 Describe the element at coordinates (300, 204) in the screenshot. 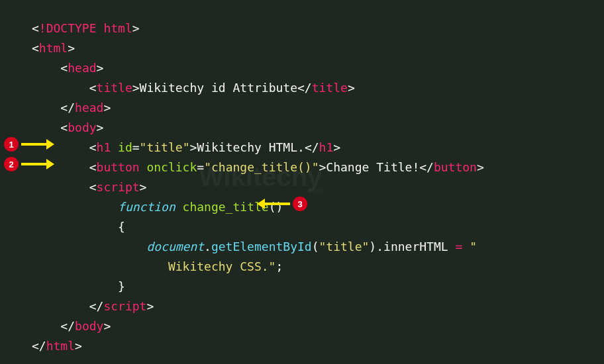

I see `badge-3: 3` at that location.